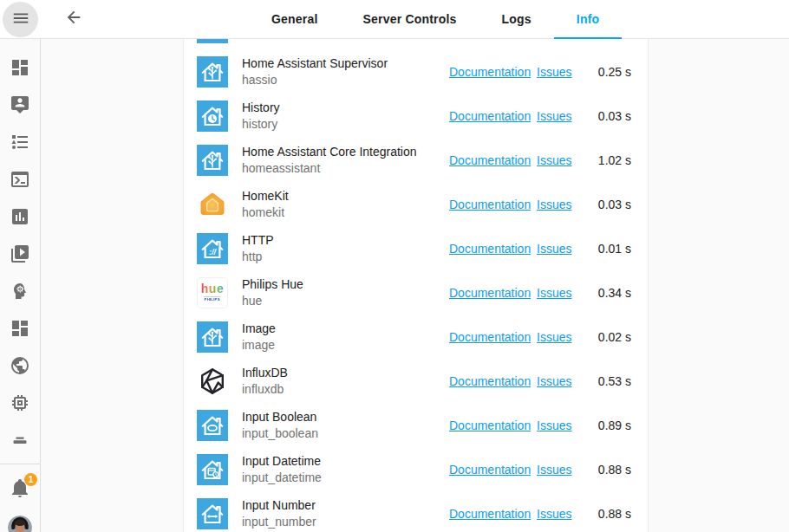  Describe the element at coordinates (345, 152) in the screenshot. I see `integration-name: Home Assistant Core Integration` at that location.